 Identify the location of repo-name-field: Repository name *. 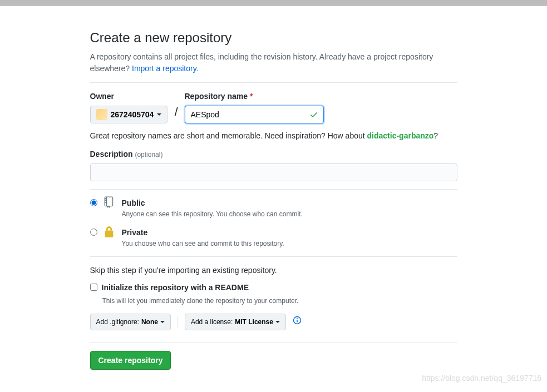
(254, 107).